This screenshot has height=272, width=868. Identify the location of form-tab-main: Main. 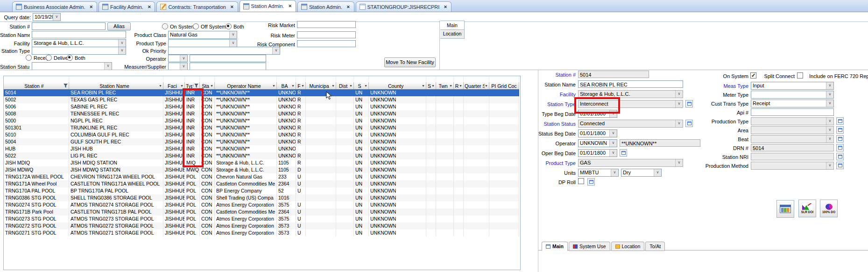
(452, 25).